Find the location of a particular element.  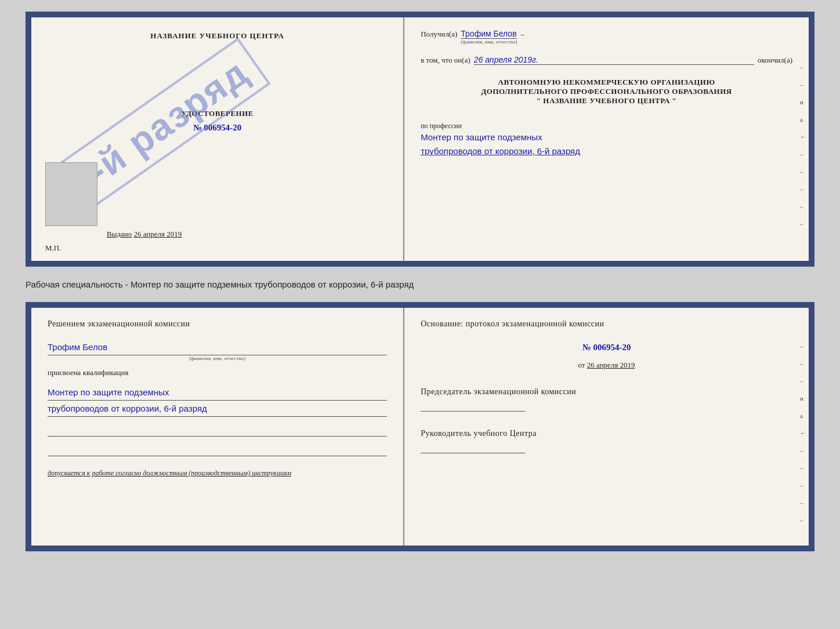

director-title: Руководитель учебного Центра is located at coordinates (607, 434).